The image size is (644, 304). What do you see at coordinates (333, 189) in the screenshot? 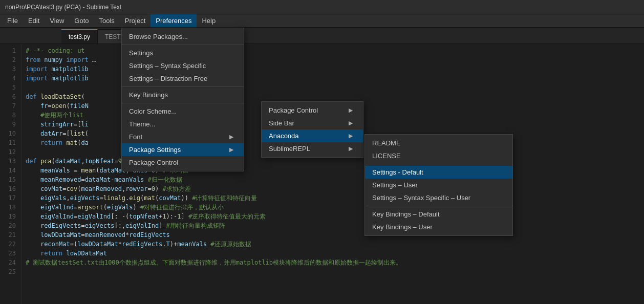
I see `code-line-16: covMat=cov(meanRemoved,rowvar=0) #求协方差` at bounding box center [333, 189].